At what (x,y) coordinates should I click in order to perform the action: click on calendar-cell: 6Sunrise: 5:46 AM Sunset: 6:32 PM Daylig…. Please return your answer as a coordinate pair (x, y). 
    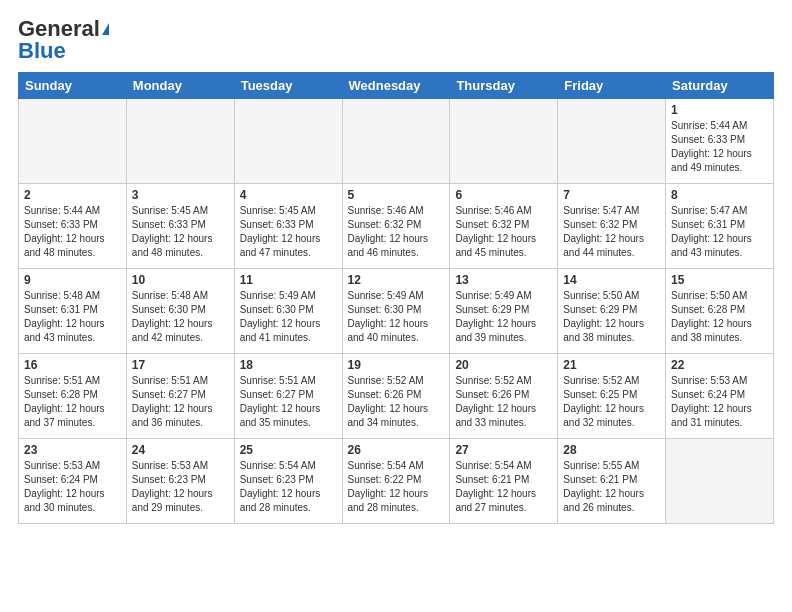
    Looking at the image, I should click on (504, 226).